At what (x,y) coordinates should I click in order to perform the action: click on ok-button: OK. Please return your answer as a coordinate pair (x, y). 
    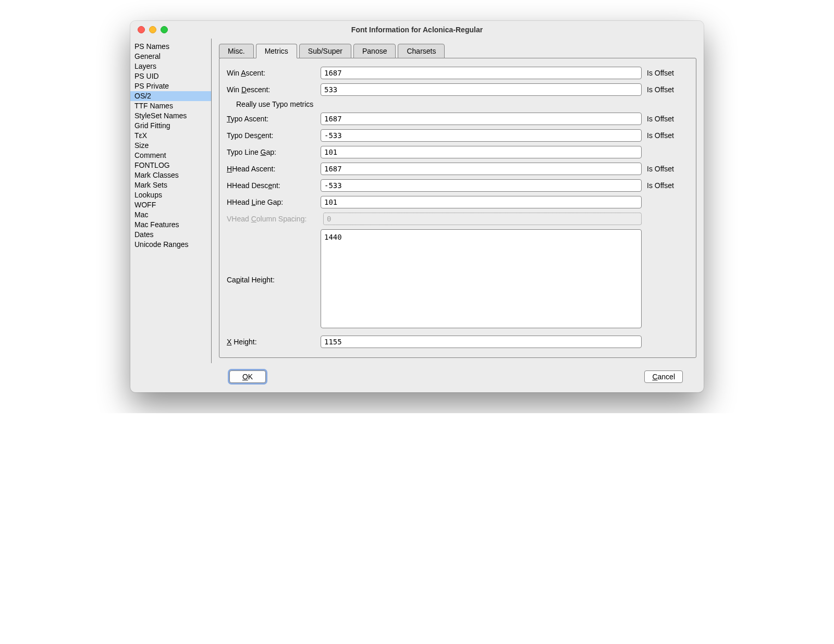
    Looking at the image, I should click on (248, 377).